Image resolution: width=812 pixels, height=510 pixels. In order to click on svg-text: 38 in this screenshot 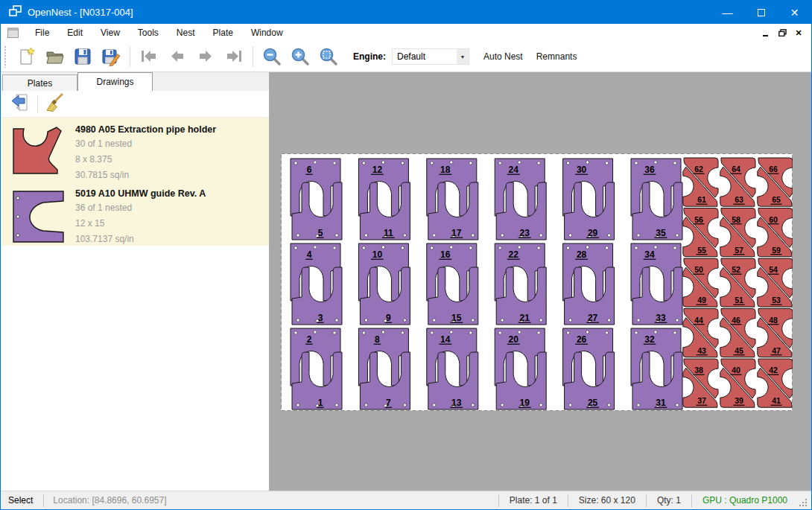, I will do `click(699, 370)`.